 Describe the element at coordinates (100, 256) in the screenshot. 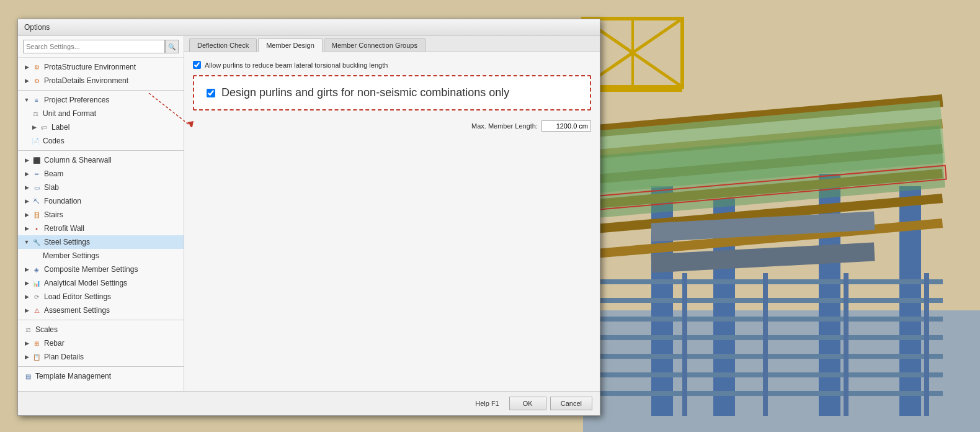

I see `sidebar-item-member-settings: Member Settings` at that location.